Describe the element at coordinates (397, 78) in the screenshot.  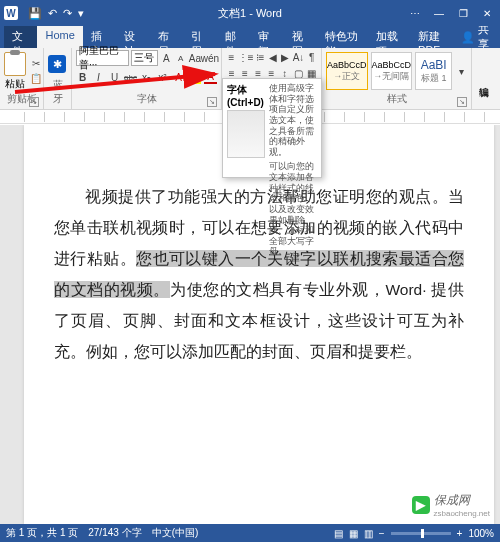
I see `group-styles: AaBbCcD→正文 AaBbCcD→无间隔 AaBI标题 1 ▾ 样式↘` at that location.